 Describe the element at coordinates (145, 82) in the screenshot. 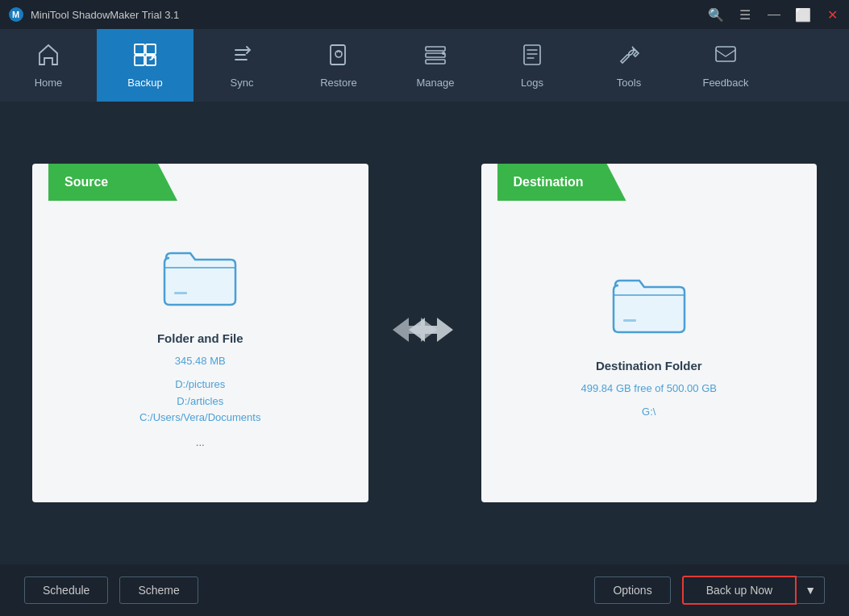

I see `nav-label-backup: Backup` at that location.